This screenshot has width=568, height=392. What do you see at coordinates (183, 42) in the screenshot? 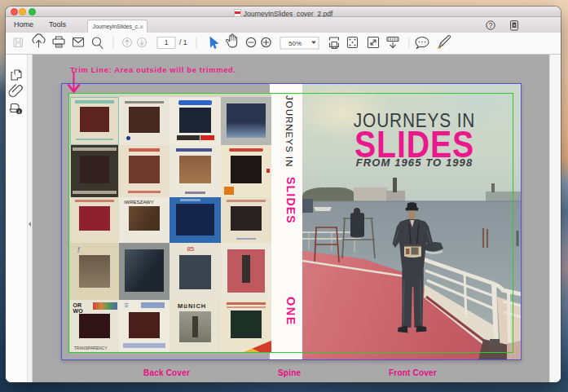
I see `svg-text: / 1` at bounding box center [183, 42].